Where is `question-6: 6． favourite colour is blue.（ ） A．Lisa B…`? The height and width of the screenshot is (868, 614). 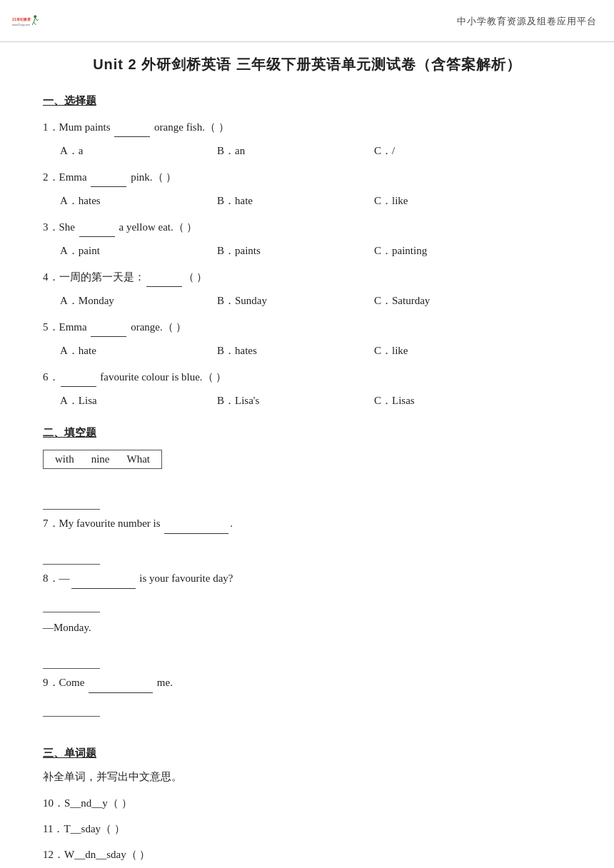 question-6: 6． favourite colour is blue.（ ） A．Lisa B… is located at coordinates (307, 389).